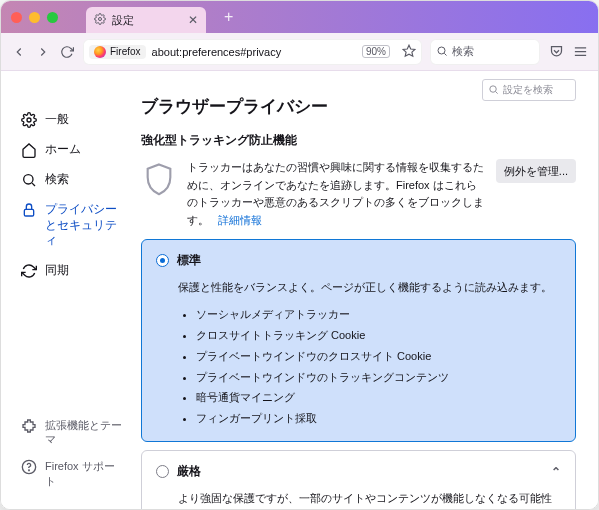  Describe the element at coordinates (73, 120) in the screenshot. I see `sidebar-item-general: 一般` at that location.